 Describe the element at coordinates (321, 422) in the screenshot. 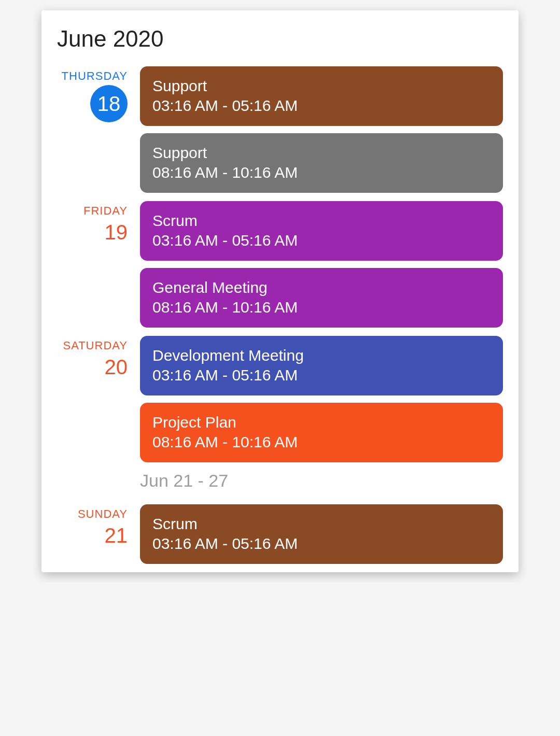

I see `event-title: Project Plan` at that location.